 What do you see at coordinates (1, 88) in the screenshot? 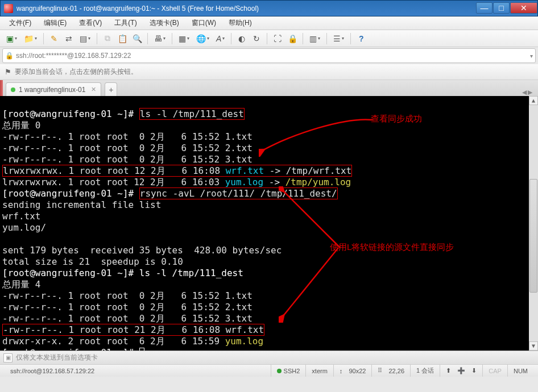
I see `drag-handle` at bounding box center [1, 88].